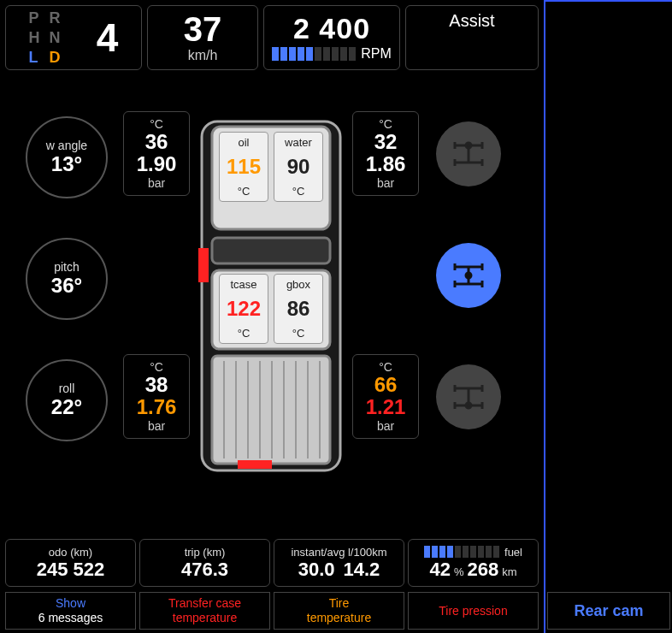  What do you see at coordinates (386, 154) in the screenshot?
I see `tire-front-right: °C 32 1.86 bar` at bounding box center [386, 154].